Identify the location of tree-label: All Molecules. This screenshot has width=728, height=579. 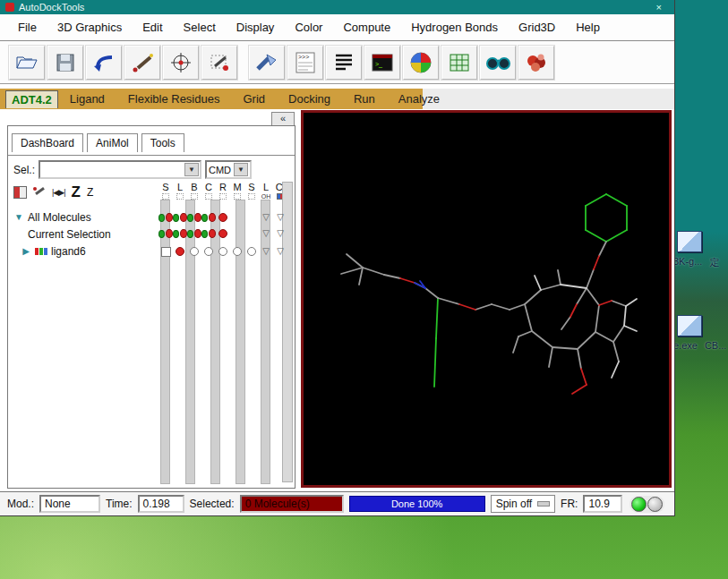
(59, 217).